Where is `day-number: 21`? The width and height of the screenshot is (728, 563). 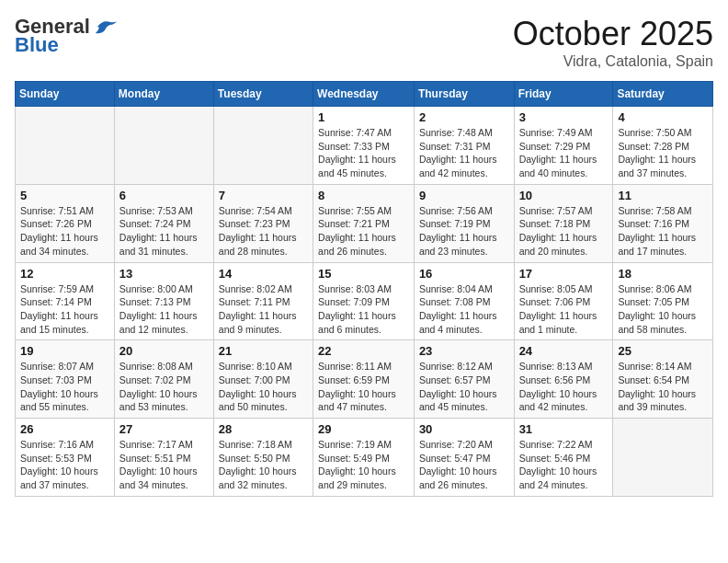 day-number: 21 is located at coordinates (263, 351).